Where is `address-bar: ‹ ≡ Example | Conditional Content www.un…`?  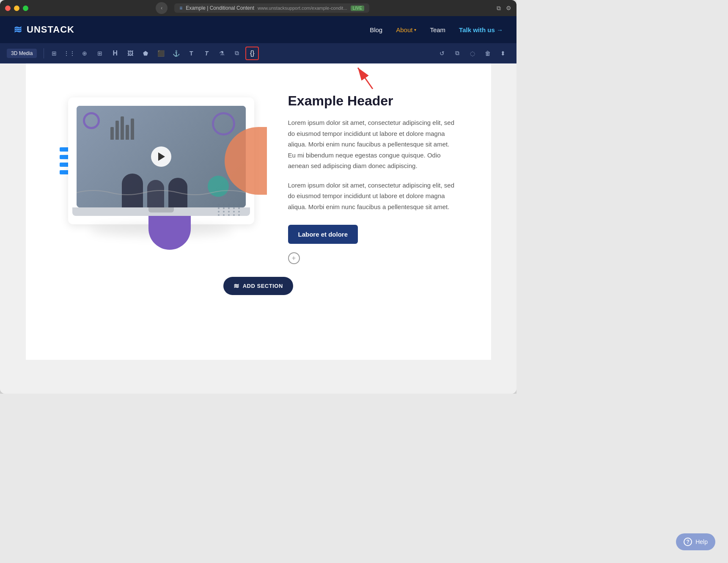 address-bar: ‹ ≡ Example | Conditional Content www.un… is located at coordinates (262, 8).